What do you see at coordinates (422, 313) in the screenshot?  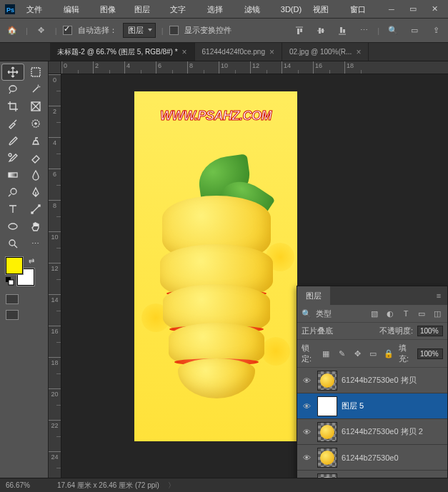 I see `filter-shape-icon: ▭` at bounding box center [422, 313].